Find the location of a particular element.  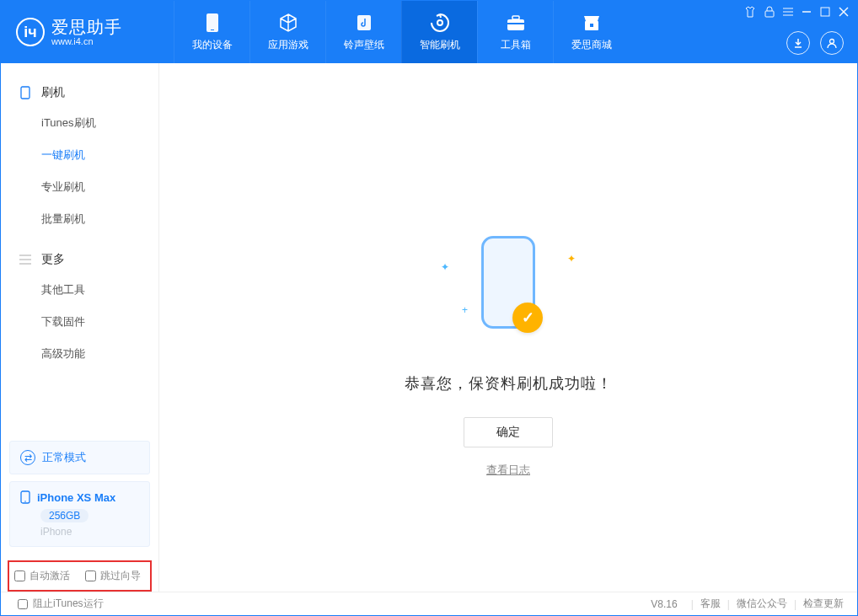

minimize-button is located at coordinates (807, 12).